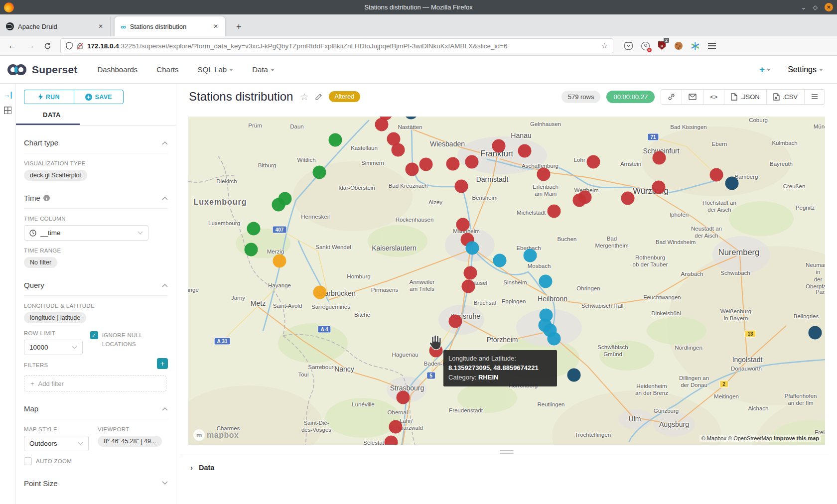 Image resolution: width=837 pixels, height=504 pixels. What do you see at coordinates (713, 97) in the screenshot?
I see `embed-code-button: <>` at bounding box center [713, 97].